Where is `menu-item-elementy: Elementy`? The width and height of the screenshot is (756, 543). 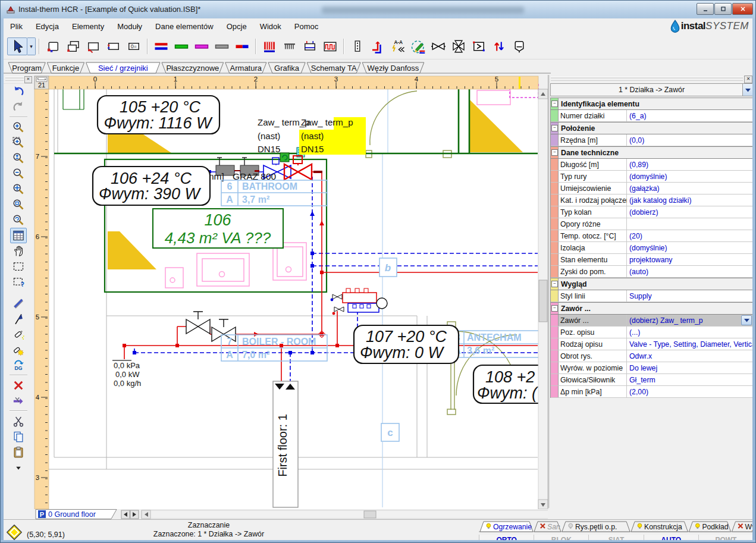 menu-item-elementy: Elementy is located at coordinates (88, 26).